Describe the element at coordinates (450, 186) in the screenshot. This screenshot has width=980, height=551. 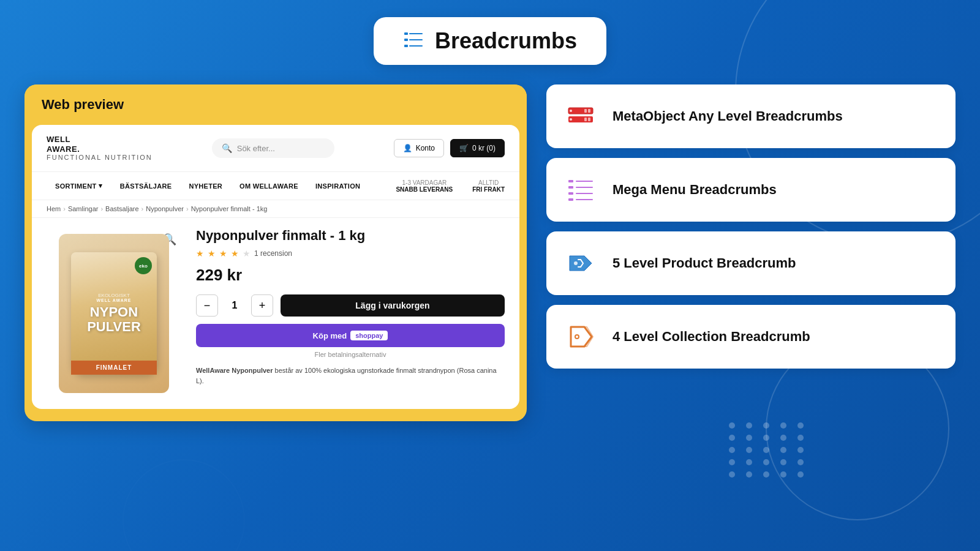
I see `delivery-info-container: 1-3 VARDAGAR SNABB LEVERANS ALLTID FRI F…` at that location.